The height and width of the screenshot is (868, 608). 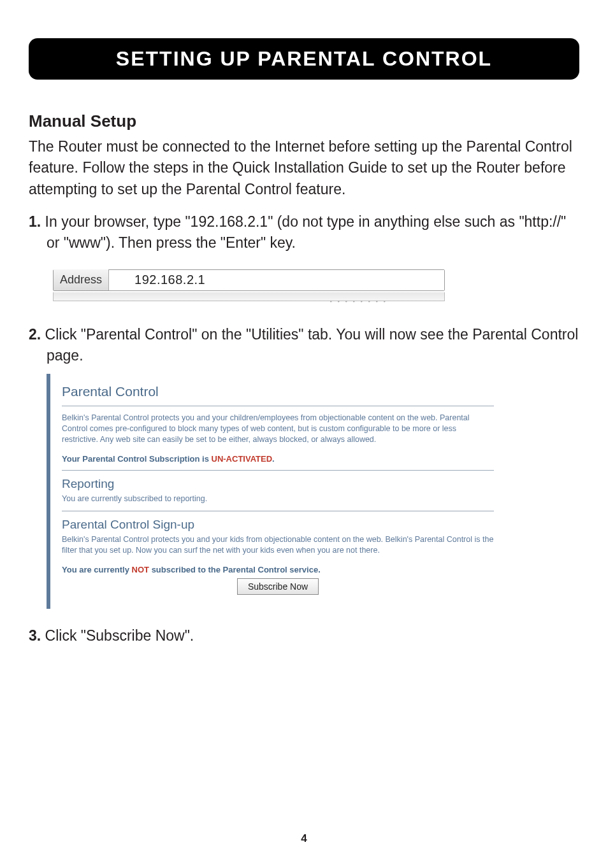 I want to click on reporting-text: You are currently subscribed to reportin…, so click(x=278, y=499).